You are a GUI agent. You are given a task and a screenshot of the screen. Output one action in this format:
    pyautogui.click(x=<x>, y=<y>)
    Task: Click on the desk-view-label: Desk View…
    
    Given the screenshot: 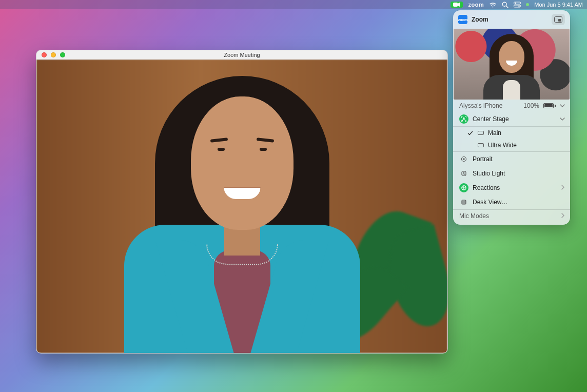 What is the action you would take?
    pyautogui.click(x=519, y=202)
    